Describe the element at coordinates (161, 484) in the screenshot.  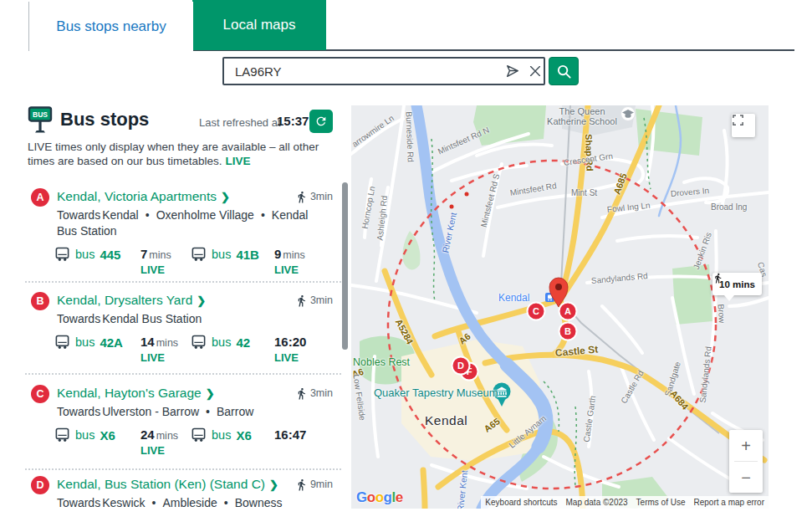
I see `stop-link-bus-station: Kendal, Bus Station (Ken) (Stand C)` at that location.